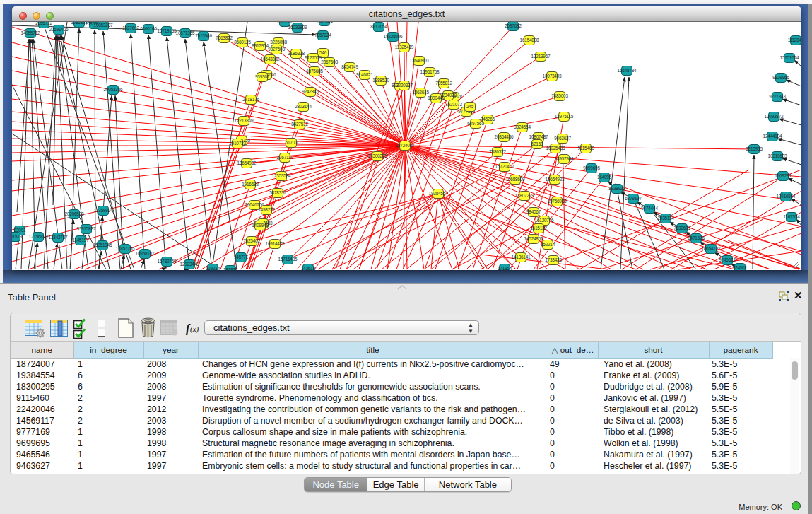 The height and width of the screenshot is (514, 812). What do you see at coordinates (522, 127) in the screenshot?
I see `svg-text: 3824554` at bounding box center [522, 127].